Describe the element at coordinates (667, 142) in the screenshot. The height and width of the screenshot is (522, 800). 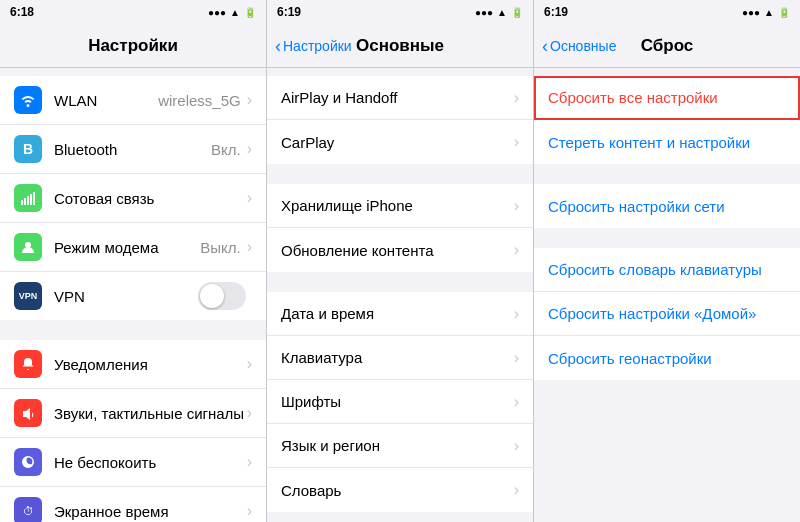
I see `row-erase: Стереть контент и настройки` at that location.